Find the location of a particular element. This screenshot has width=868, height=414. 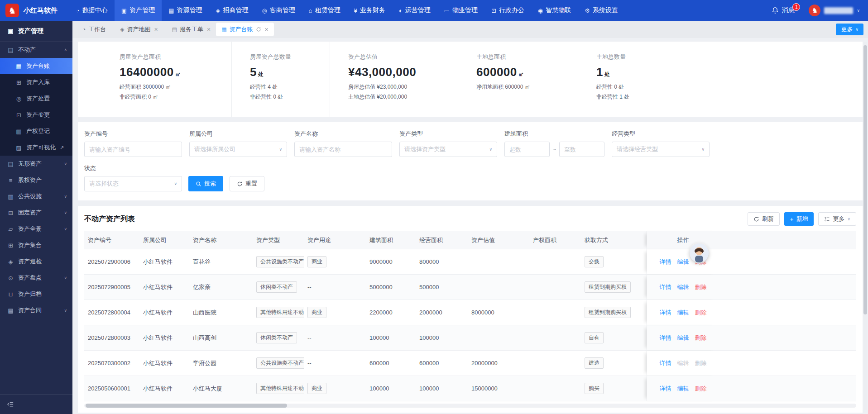

topnav-item-data-center: ◔数据中心 is located at coordinates (92, 10).